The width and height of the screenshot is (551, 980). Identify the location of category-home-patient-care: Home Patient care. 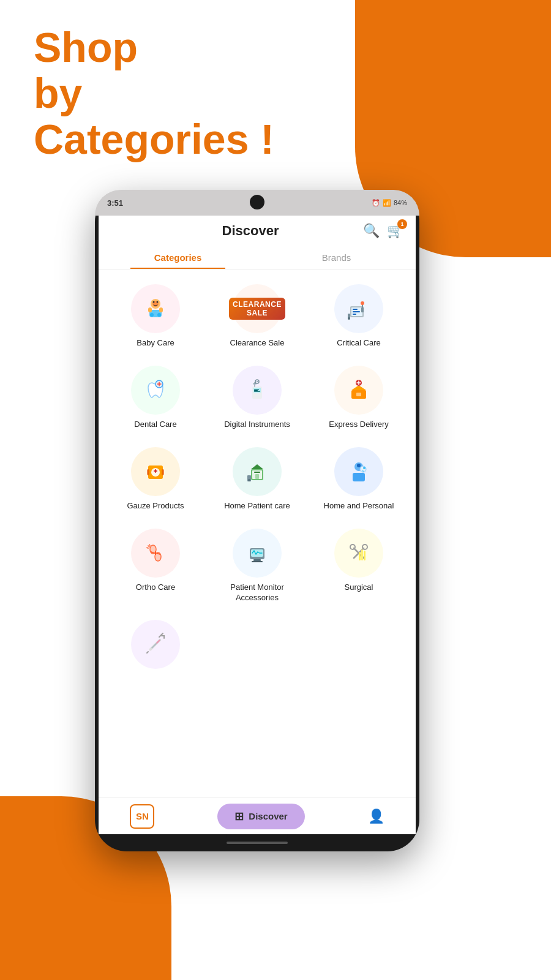
(257, 479).